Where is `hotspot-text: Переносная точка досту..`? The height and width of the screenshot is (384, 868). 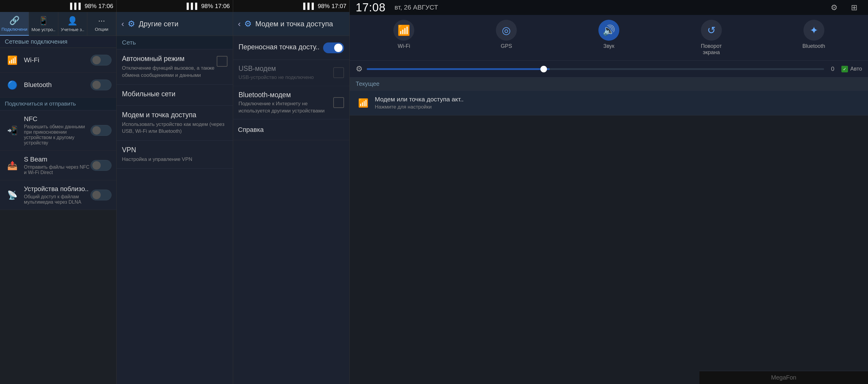 hotspot-text: Переносная точка досту.. is located at coordinates (281, 48).